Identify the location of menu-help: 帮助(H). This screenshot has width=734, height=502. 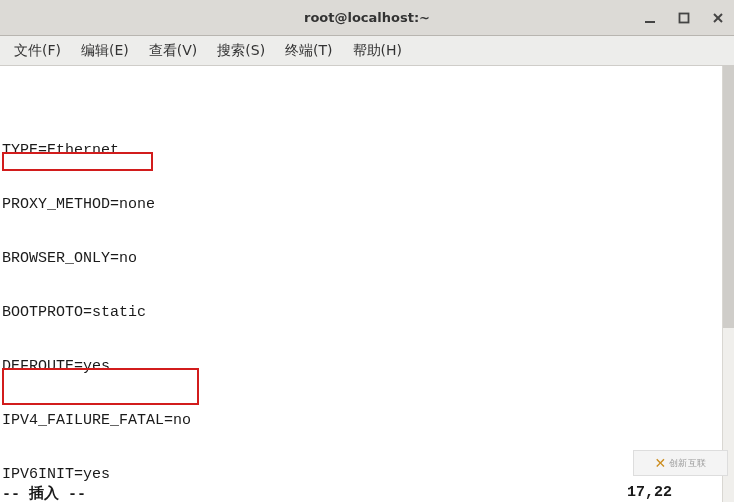
(378, 51).